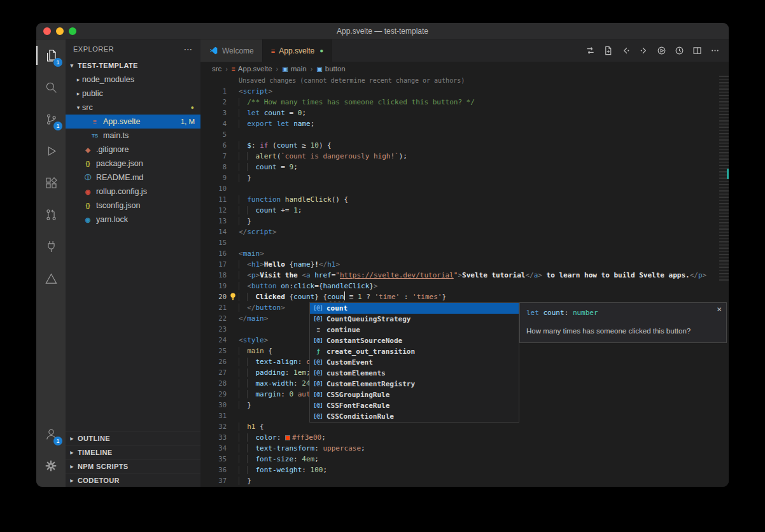 The width and height of the screenshot is (765, 532). I want to click on line-number: 30, so click(214, 405).